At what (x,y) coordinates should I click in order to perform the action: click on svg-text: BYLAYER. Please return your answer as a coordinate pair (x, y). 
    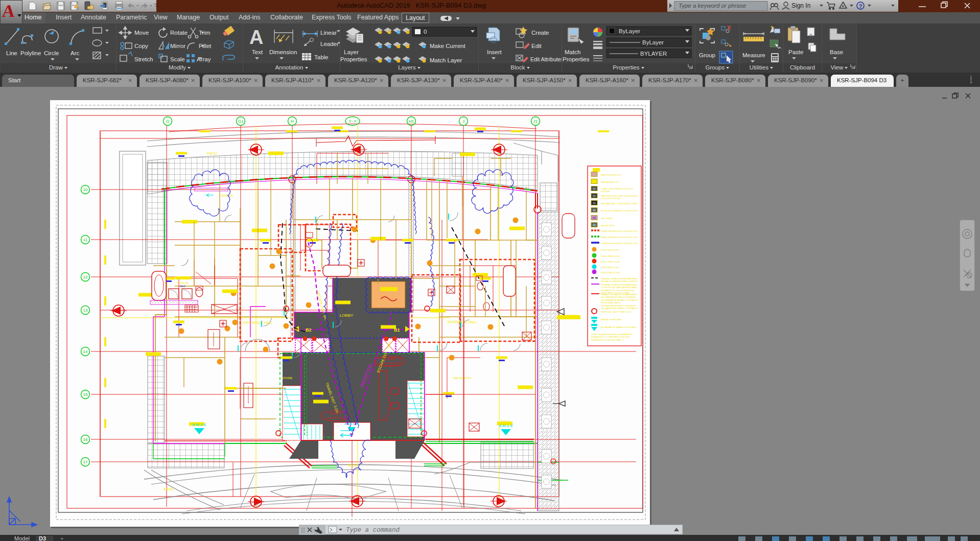
    Looking at the image, I should click on (654, 54).